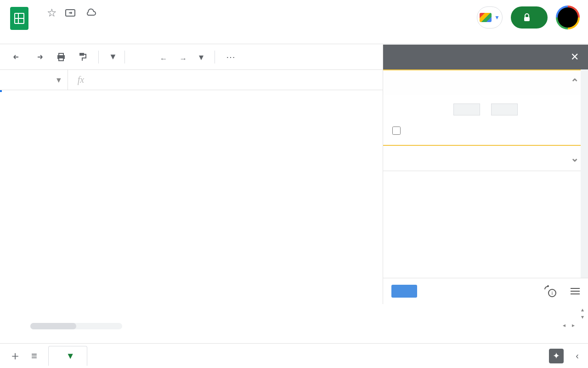 The width and height of the screenshot is (588, 368). I want to click on section-head-strings: ⌄, so click(486, 158).